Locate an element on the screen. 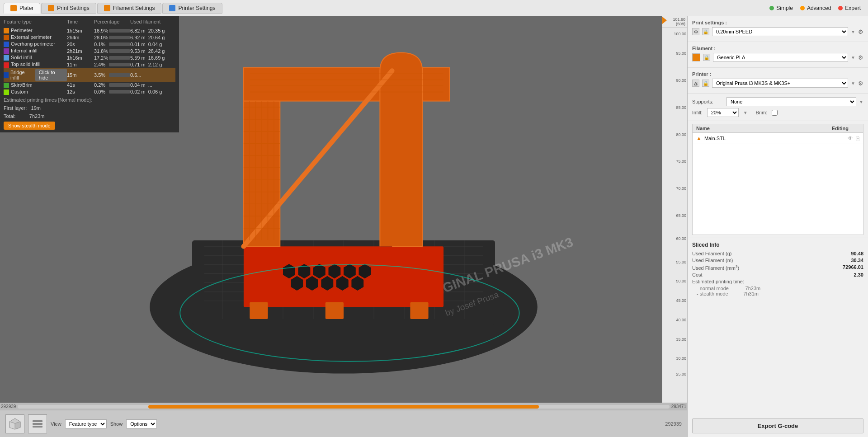 The image size is (868, 437). filament-label: Filament : is located at coordinates (778, 48).